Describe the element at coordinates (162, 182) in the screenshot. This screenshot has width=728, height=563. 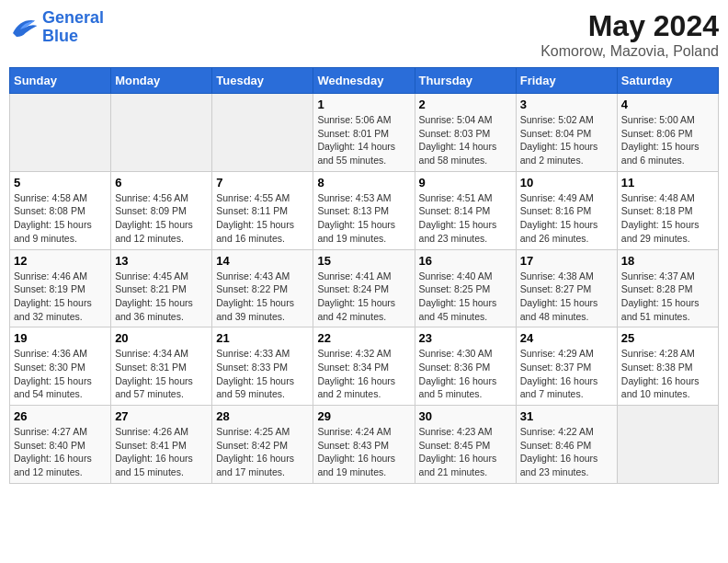
I see `day-number: 6` at that location.